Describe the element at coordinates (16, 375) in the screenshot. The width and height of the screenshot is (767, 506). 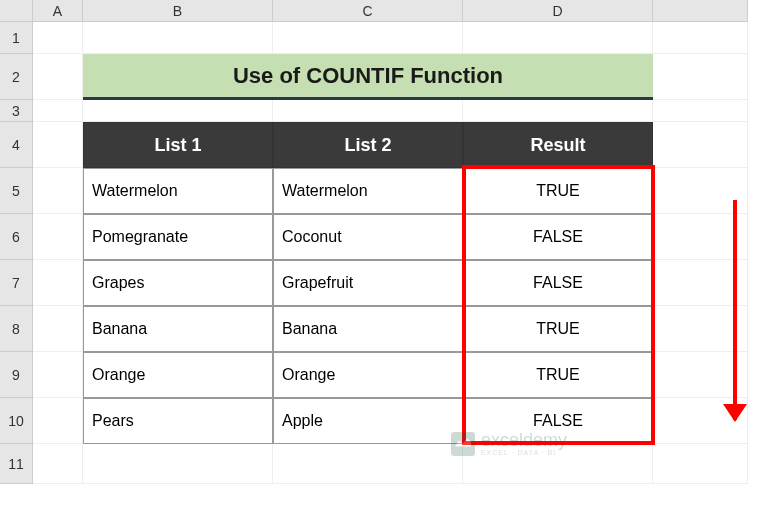
I see `row-header-9: 9` at that location.